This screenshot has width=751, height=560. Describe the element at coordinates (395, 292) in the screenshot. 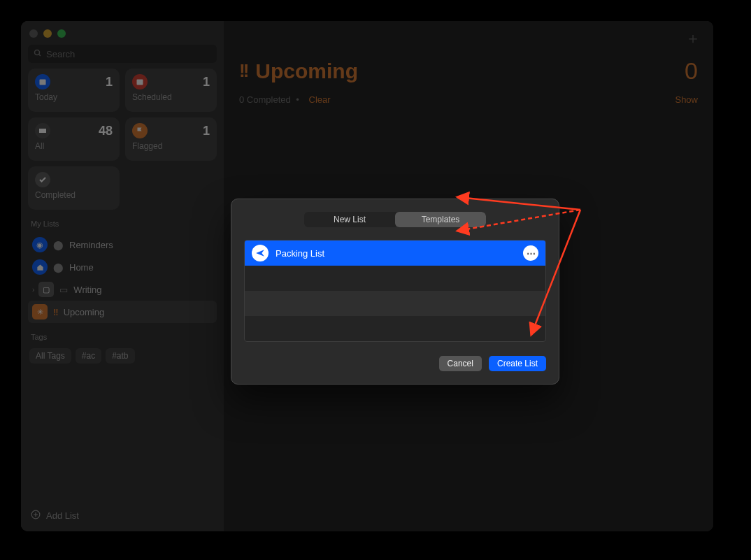

I see `new-list-modal: New List Templates Packing List ⋯ Cancel…` at that location.